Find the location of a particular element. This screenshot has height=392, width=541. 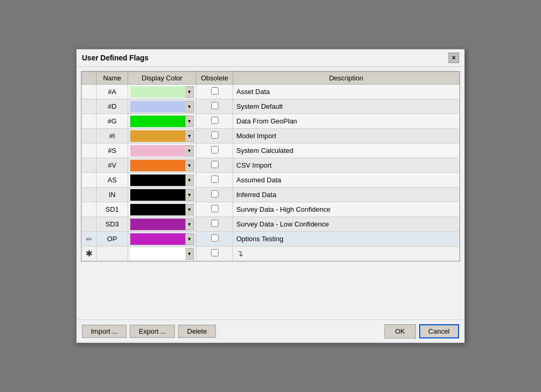

row-description: Survey Data - Low Confidence is located at coordinates (347, 224).